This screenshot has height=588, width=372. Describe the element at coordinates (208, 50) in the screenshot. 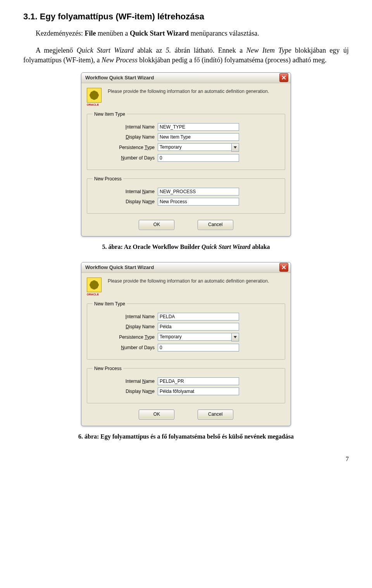

I see `text: ábrán látható. Ennek a` at that location.